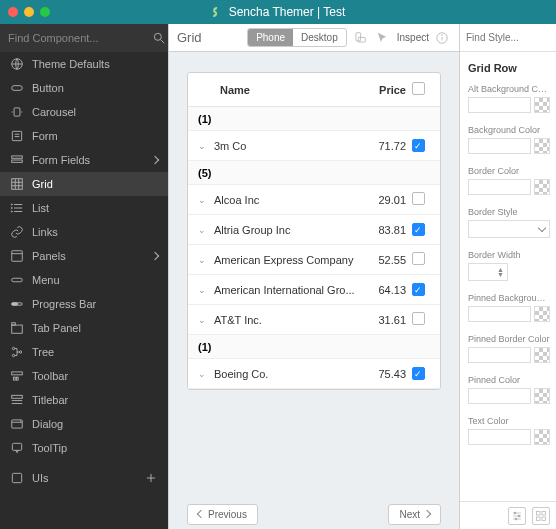 The height and width of the screenshot is (529, 556). What do you see at coordinates (84, 64) in the screenshot?
I see `sidebar-item-theme-defaults: Theme Defaults` at bounding box center [84, 64].